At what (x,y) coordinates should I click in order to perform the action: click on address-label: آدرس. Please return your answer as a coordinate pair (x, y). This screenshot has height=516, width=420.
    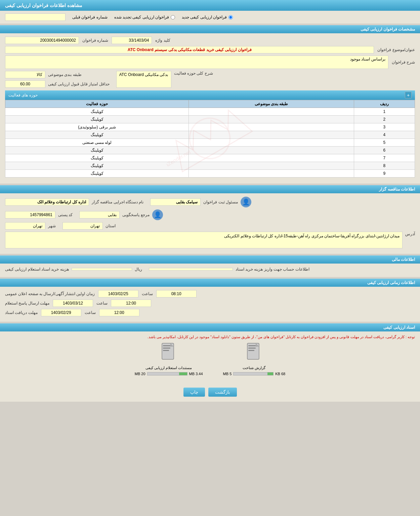
    Looking at the image, I should click on (410, 234).